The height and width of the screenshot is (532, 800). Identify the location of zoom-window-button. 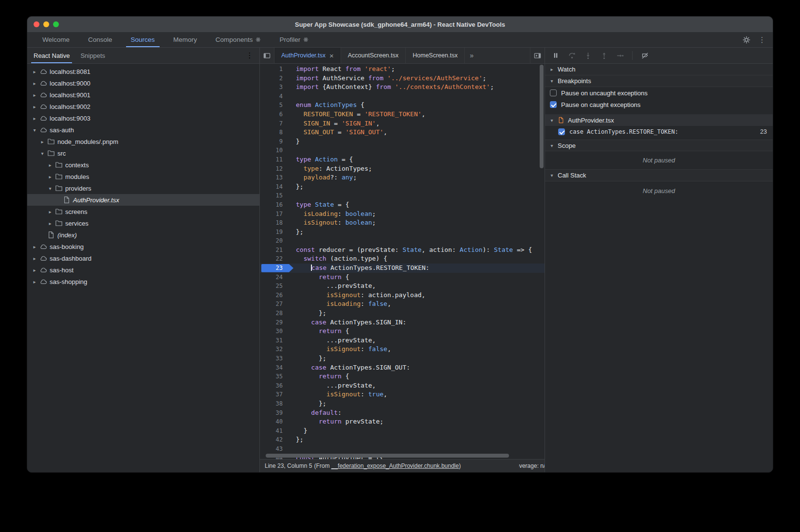
(56, 24).